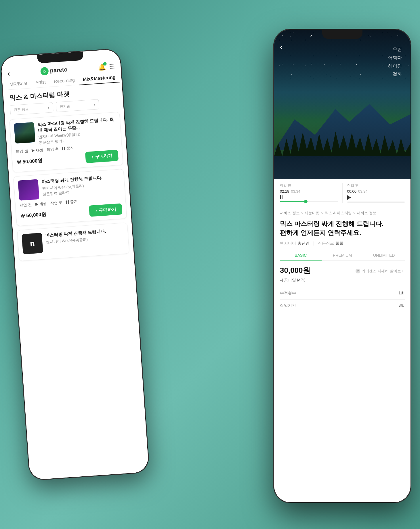  I want to click on right-phone-back-button: ‹, so click(281, 47).